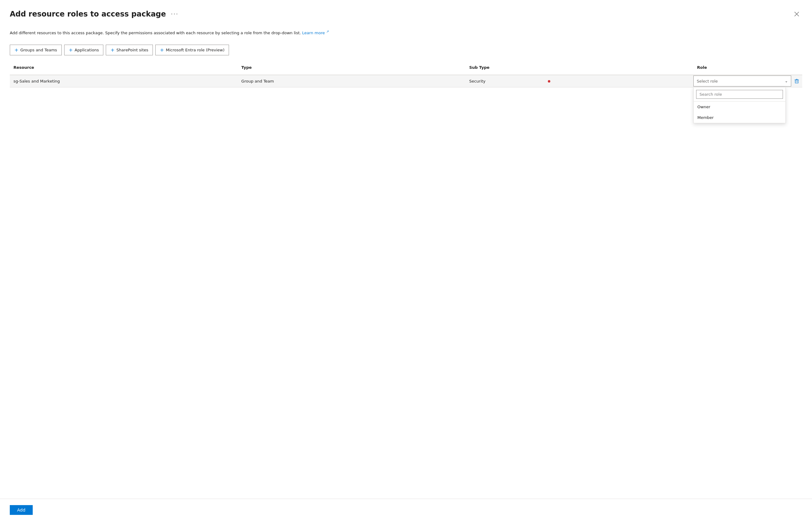 The height and width of the screenshot is (521, 812). What do you see at coordinates (132, 50) in the screenshot?
I see `sharepoint-label: SharePoint sites` at bounding box center [132, 50].